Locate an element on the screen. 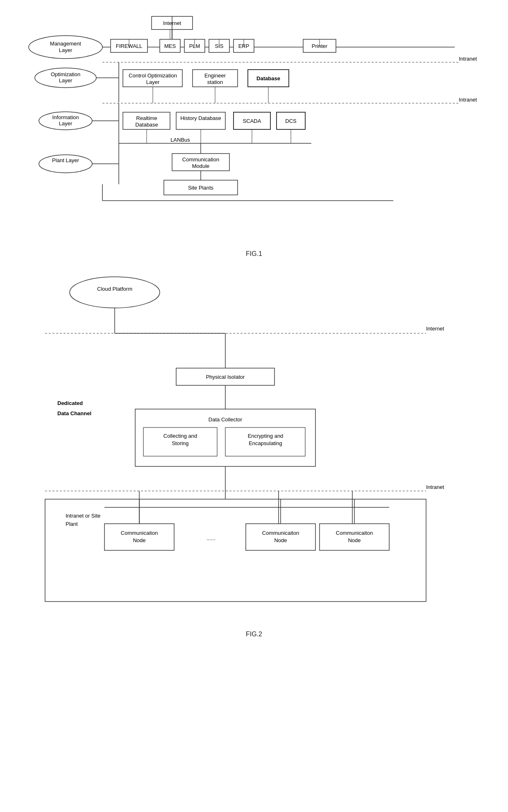  svg-text: station is located at coordinates (215, 82).